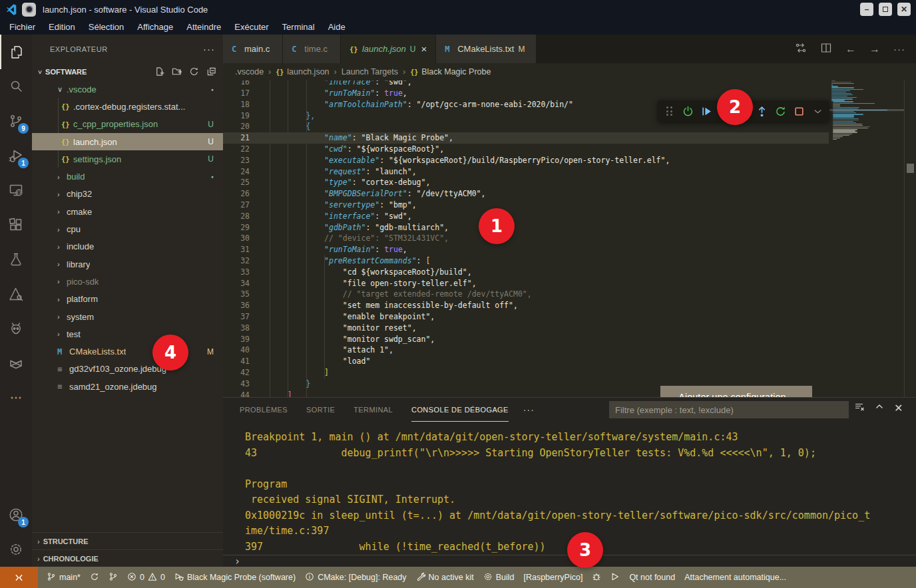  I want to click on sidebar-more-icon: ···, so click(209, 49).